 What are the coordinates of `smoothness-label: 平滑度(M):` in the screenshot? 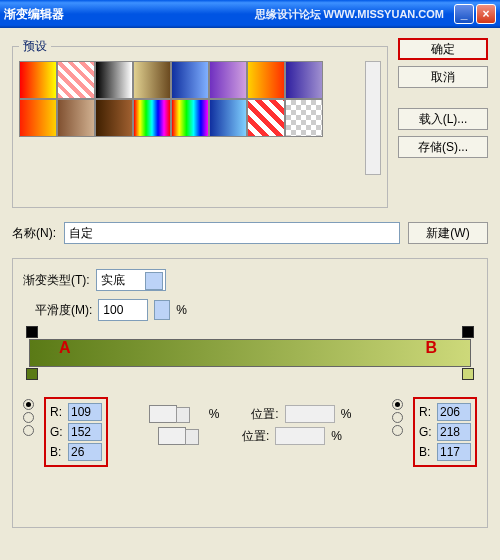 It's located at (64, 310).